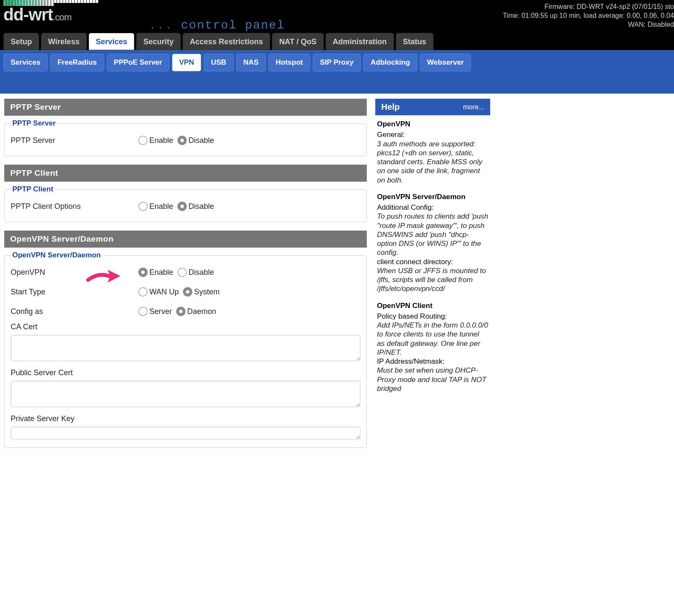 The width and height of the screenshot is (674, 616). What do you see at coordinates (186, 292) in the screenshot?
I see `row-start-type: Start Type WAN Up System` at bounding box center [186, 292].